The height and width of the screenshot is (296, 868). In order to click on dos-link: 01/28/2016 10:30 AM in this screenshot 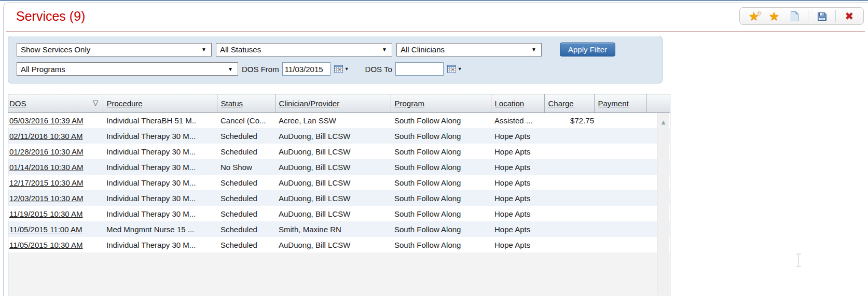, I will do `click(47, 151)`.